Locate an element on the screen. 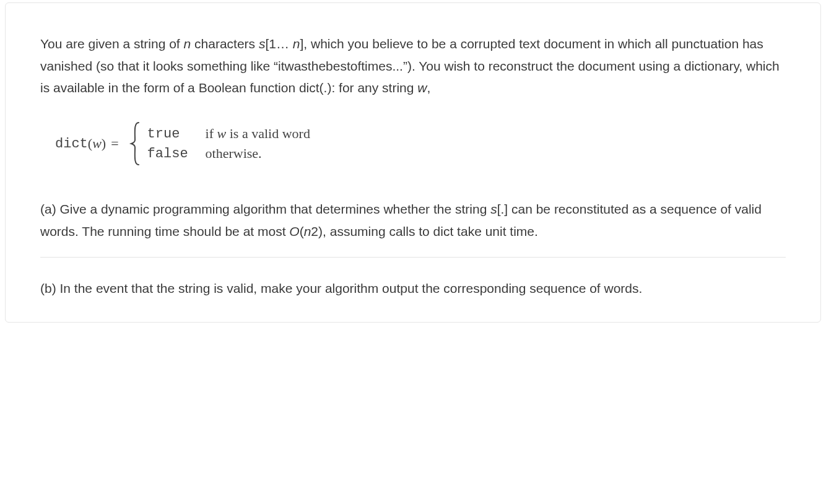 The image size is (826, 504). text-segment: 2), assuming calls to dict take unit tim… is located at coordinates (425, 232).